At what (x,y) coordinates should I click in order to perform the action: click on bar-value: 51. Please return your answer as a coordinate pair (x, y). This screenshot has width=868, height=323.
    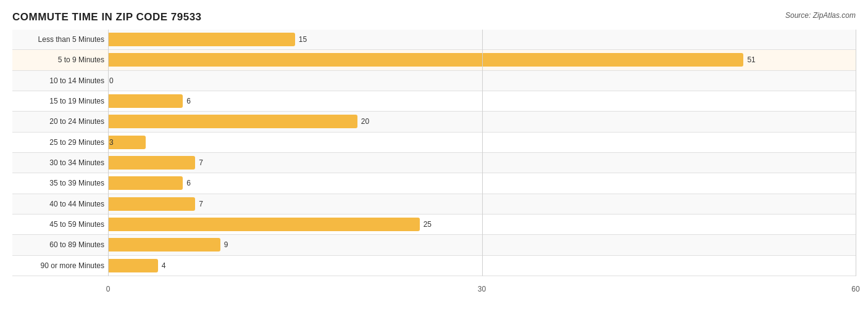
    Looking at the image, I should click on (751, 60).